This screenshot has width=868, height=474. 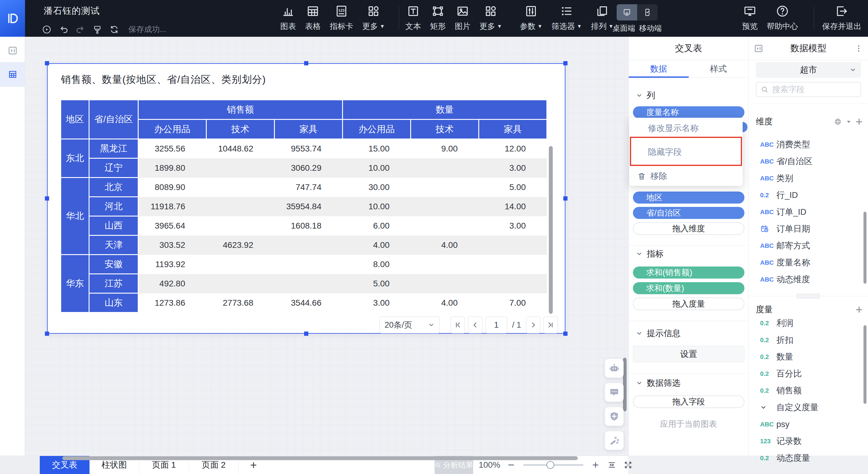 What do you see at coordinates (808, 195) in the screenshot?
I see `field-item-行_ID: 0.2行_ID` at bounding box center [808, 195].